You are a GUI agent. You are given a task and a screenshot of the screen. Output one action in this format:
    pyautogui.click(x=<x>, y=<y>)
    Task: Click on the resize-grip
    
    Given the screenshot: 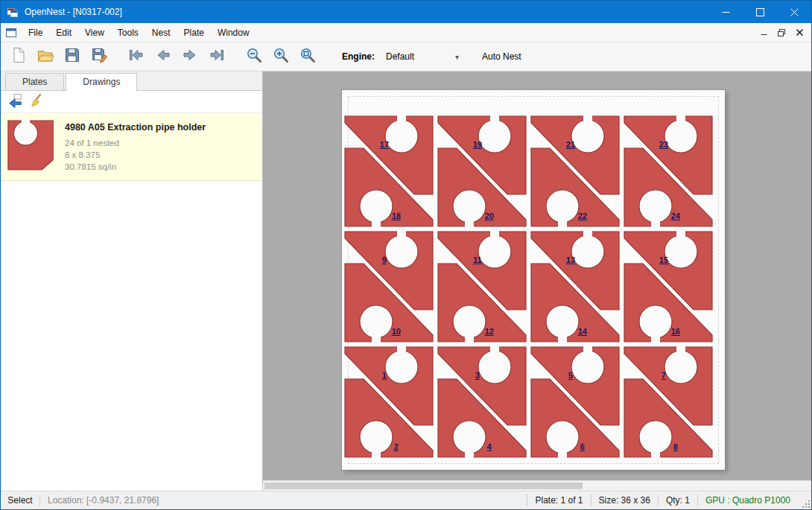 What is the action you would take?
    pyautogui.click(x=805, y=500)
    